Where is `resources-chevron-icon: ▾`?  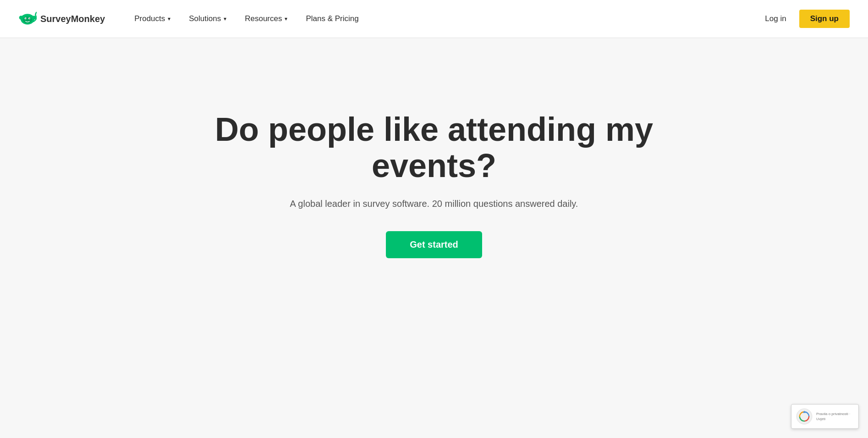 resources-chevron-icon: ▾ is located at coordinates (286, 19).